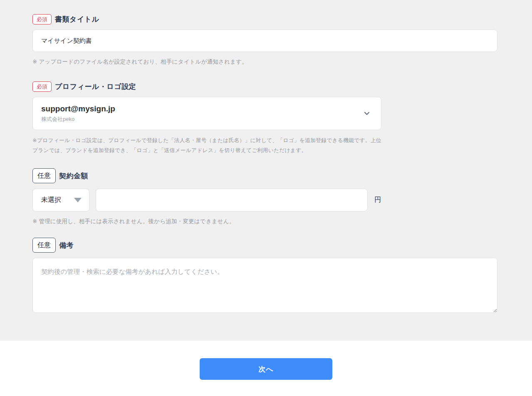 The width and height of the screenshot is (532, 396). What do you see at coordinates (270, 221) in the screenshot?
I see `contract-amount-note: ※ 管理に使用し、相手には表示されません。後から追加・変更はできません。` at bounding box center [270, 221].